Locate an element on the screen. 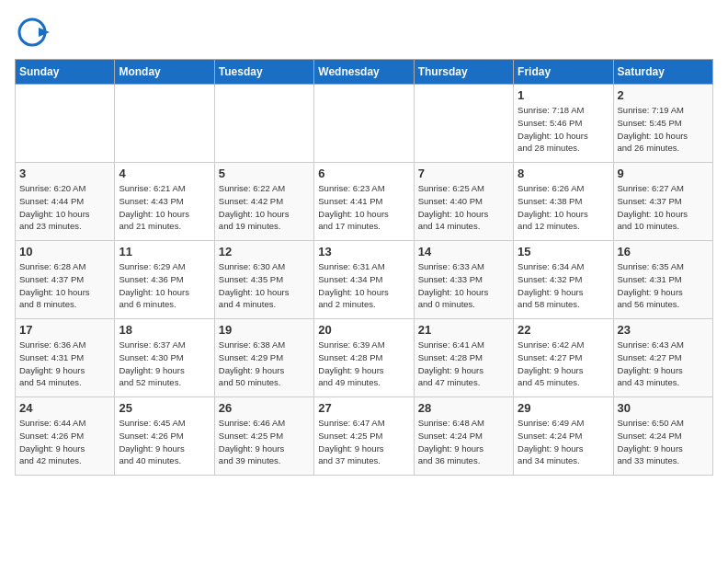 This screenshot has height=563, width=728. day-number: 13 is located at coordinates (364, 252).